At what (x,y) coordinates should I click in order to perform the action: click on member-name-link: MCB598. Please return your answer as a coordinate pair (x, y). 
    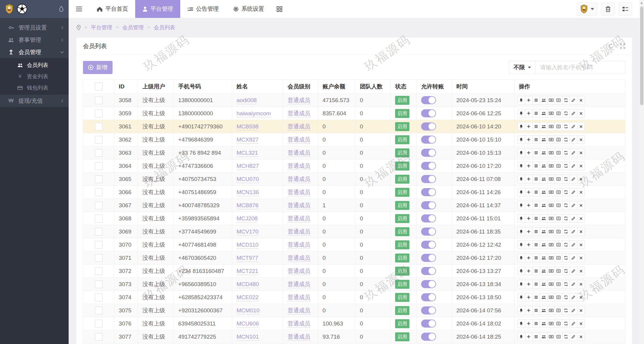
    Looking at the image, I should click on (248, 127).